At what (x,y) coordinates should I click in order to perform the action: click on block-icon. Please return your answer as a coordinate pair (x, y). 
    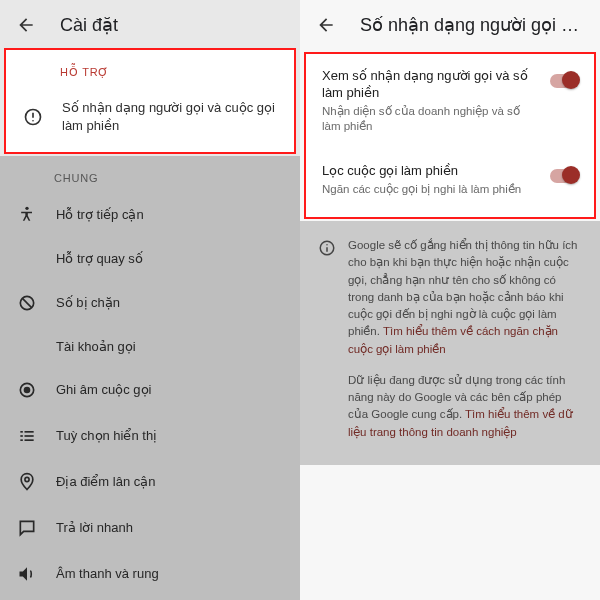
    Looking at the image, I should click on (27, 303).